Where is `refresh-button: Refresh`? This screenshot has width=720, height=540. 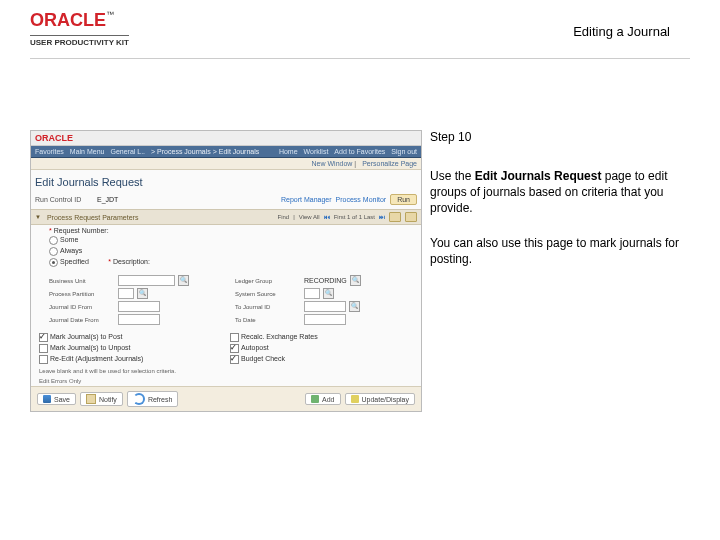 refresh-button: Refresh is located at coordinates (153, 399).